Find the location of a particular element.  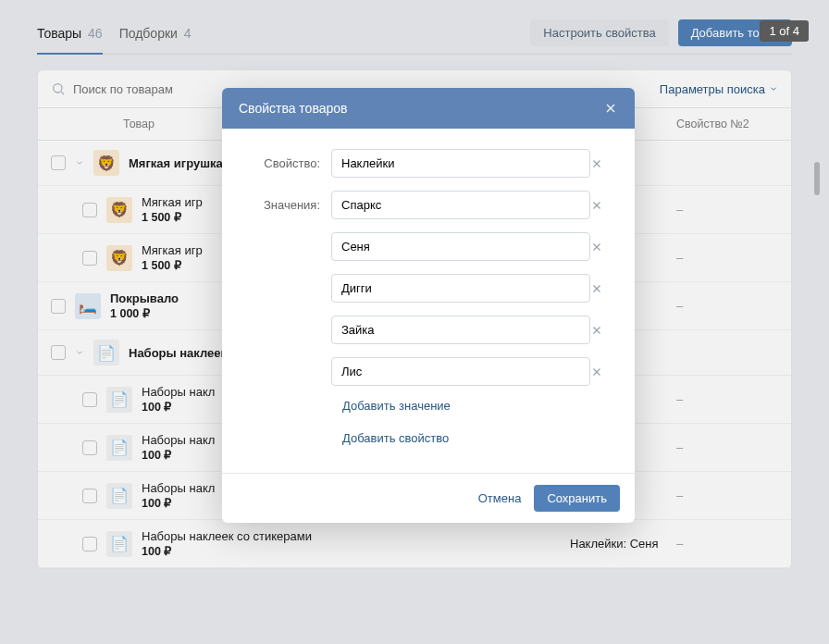

add-property-link: Добавить свойство is located at coordinates (478, 439).